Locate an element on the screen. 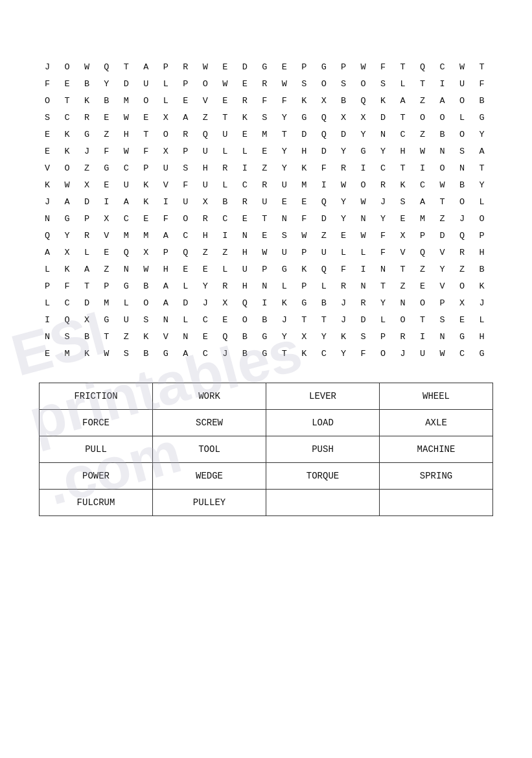 The image size is (532, 758). word-entry: MACHINE is located at coordinates (436, 449).